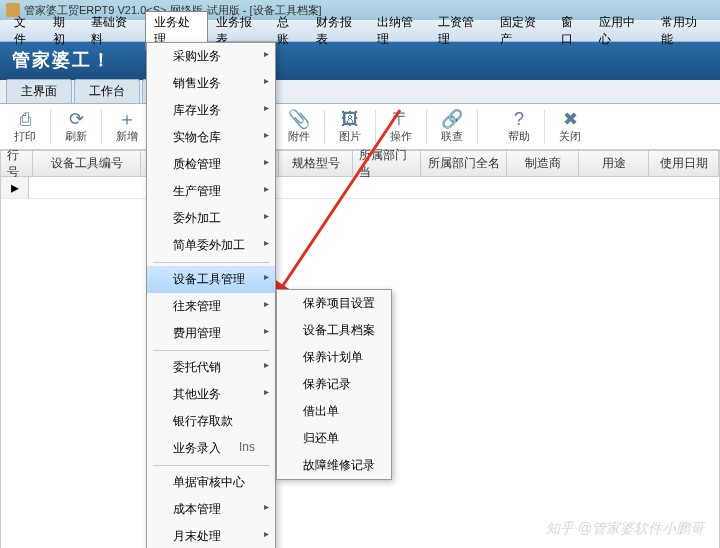 This screenshot has height=548, width=720. I want to click on column-header: 行号, so click(17, 164).